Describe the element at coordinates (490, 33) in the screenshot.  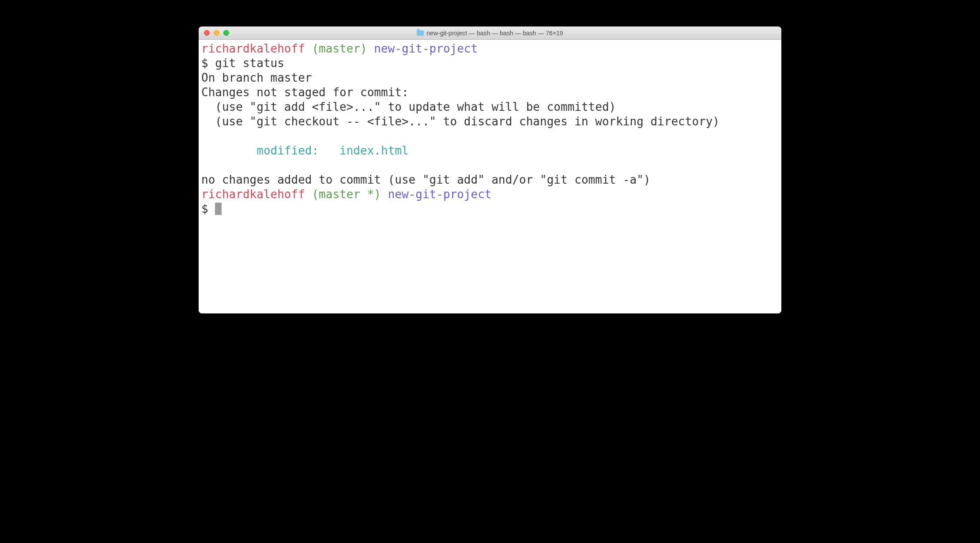
I see `window-title: new-git-project — bash — bash — bash — 7…` at that location.